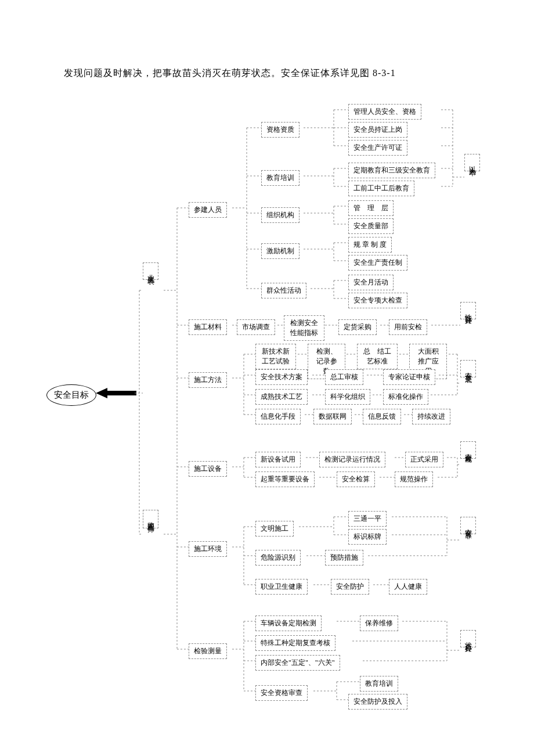  What do you see at coordinates (382, 417) in the screenshot?
I see `meth-r4-2: 信息反馈` at bounding box center [382, 417].